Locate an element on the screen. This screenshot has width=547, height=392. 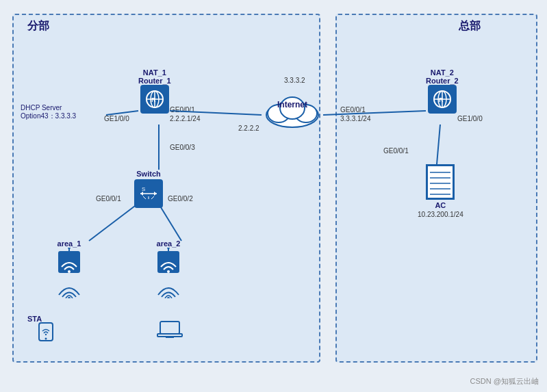
router2-node: NAT_2 Router_2 R is located at coordinates (442, 91).